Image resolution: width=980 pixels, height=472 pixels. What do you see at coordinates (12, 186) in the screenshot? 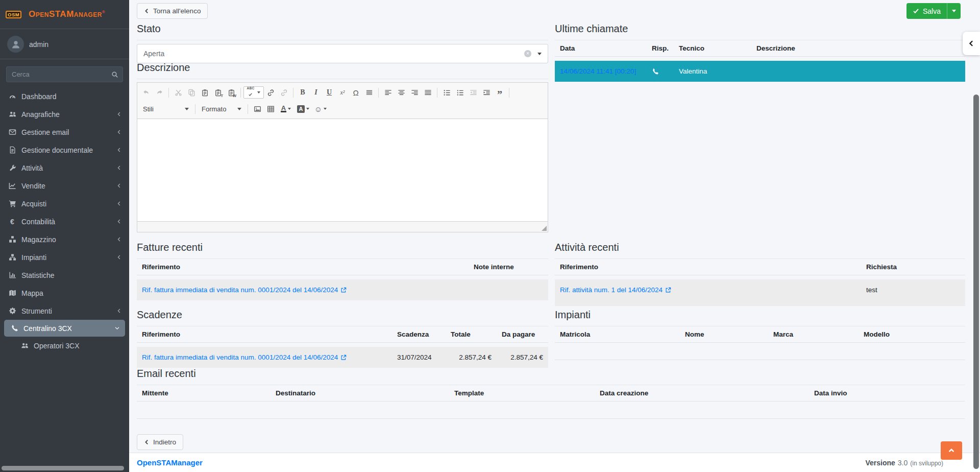
I see `chart-line-icon` at bounding box center [12, 186].